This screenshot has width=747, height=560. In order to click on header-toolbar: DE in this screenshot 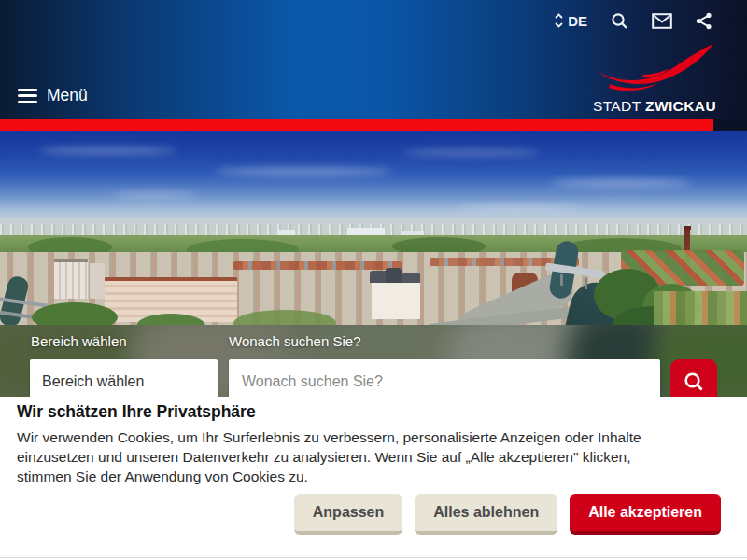, I will do `click(633, 21)`.